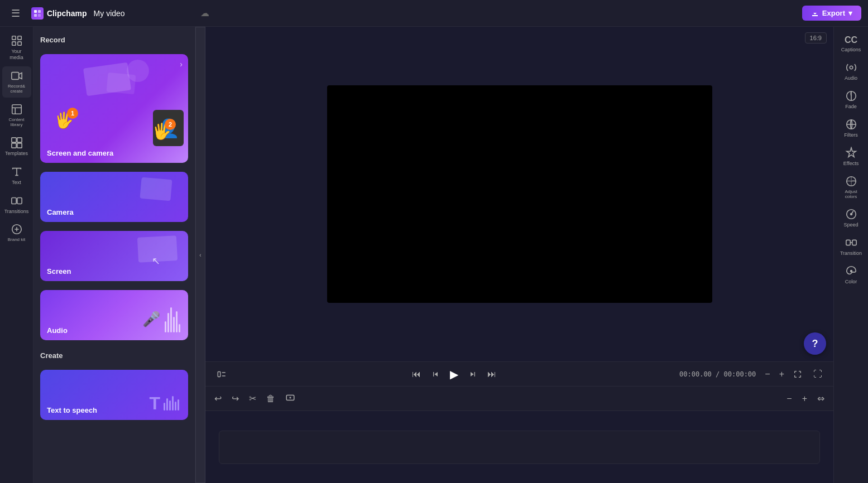  I want to click on undo-button: ↩, so click(218, 398).